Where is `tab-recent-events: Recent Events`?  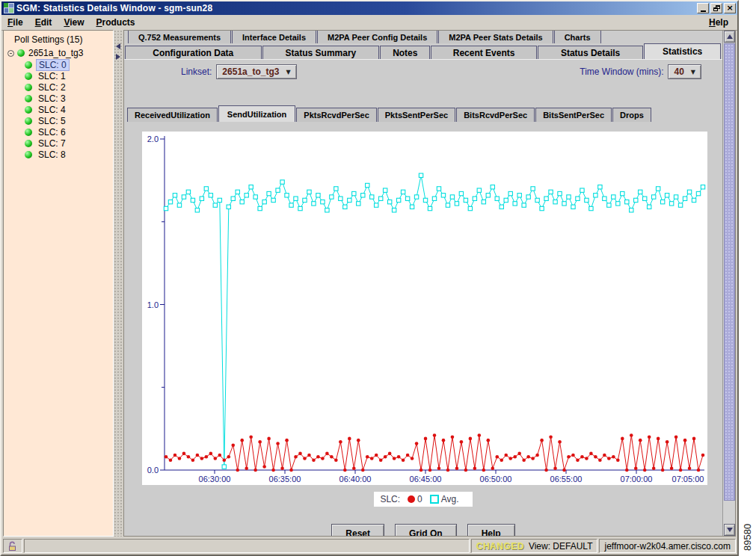 tab-recent-events: Recent Events is located at coordinates (484, 52).